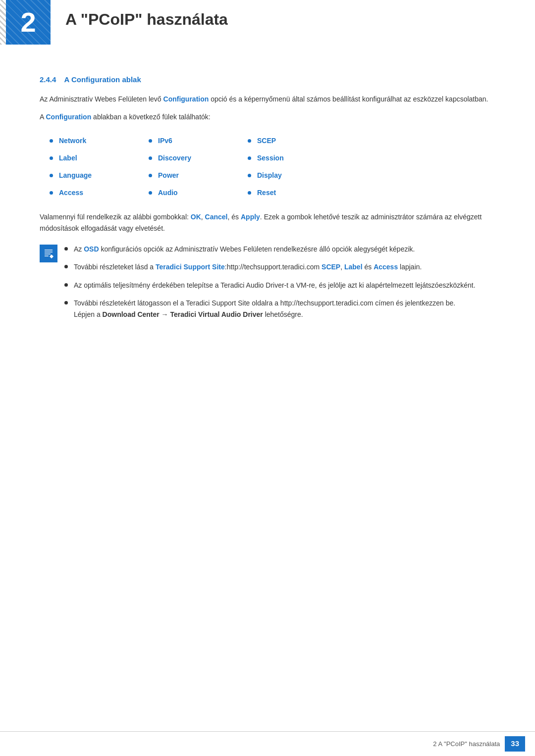 The image size is (535, 756). Describe the element at coordinates (267, 141) in the screenshot. I see `tab-label-scep: SCEP` at that location.